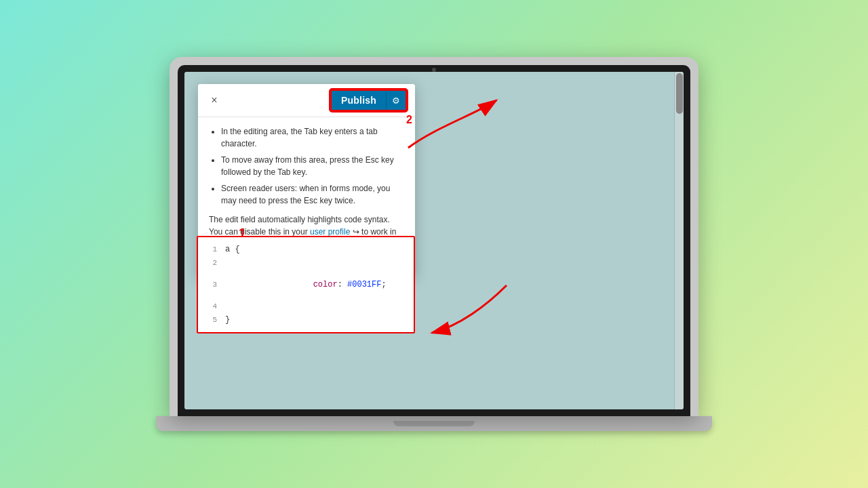  I want to click on laptop-base, so click(434, 424).